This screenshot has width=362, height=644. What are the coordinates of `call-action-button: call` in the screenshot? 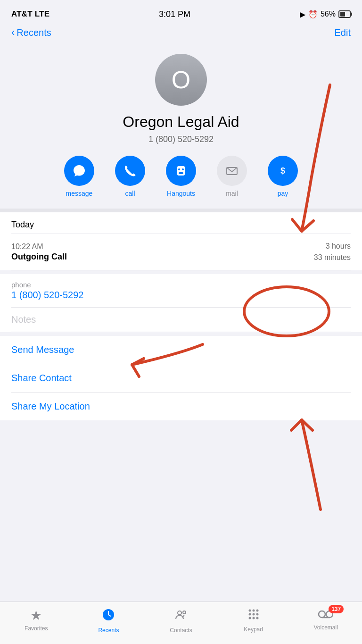 It's located at (130, 176).